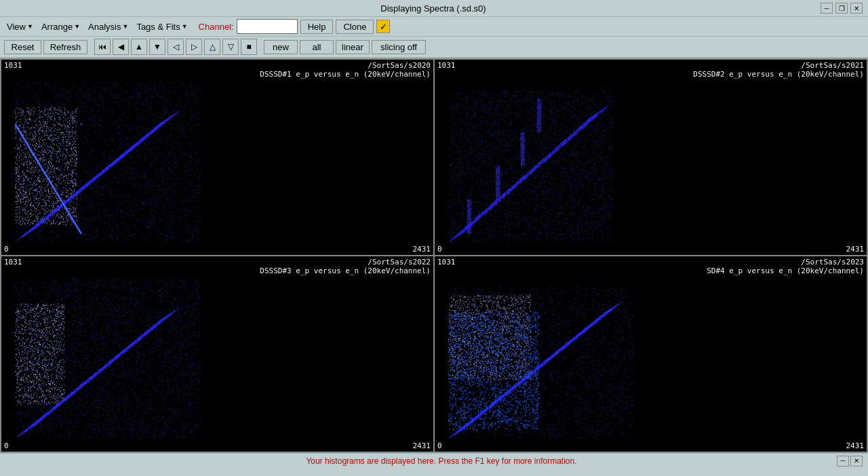 This screenshot has height=476, width=868. What do you see at coordinates (785, 271) in the screenshot?
I see `panel-4-subtitle: SD#4 e_p versus e_n (20keV/channel)` at bounding box center [785, 271].